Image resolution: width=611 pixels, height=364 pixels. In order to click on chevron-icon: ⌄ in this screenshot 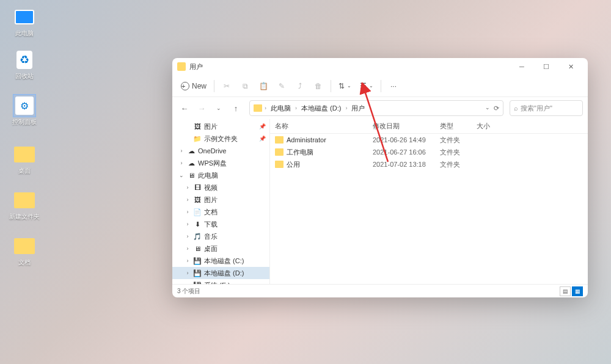, I will do `click(181, 175)`.